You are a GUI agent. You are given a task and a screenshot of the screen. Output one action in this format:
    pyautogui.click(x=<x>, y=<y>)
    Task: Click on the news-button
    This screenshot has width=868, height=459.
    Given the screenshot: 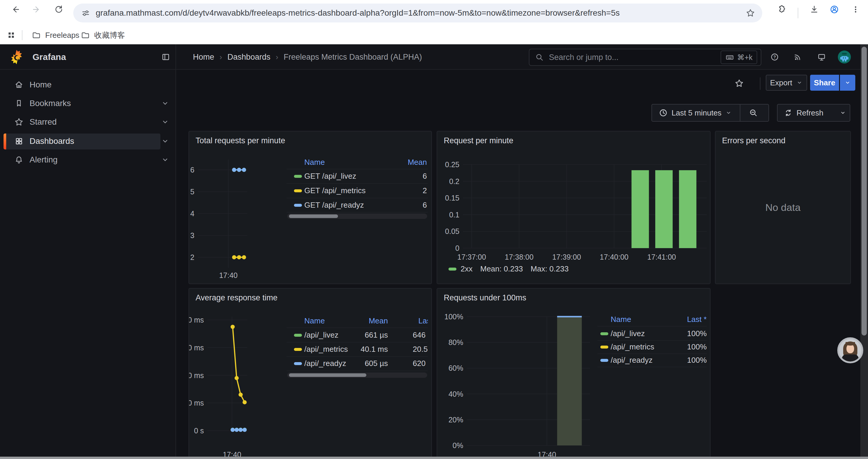 What is the action you would take?
    pyautogui.click(x=798, y=57)
    